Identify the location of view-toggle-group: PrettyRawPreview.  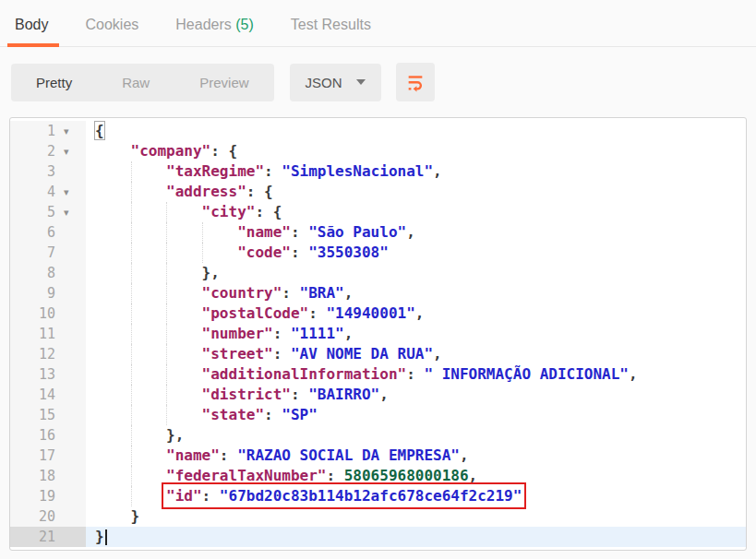
(142, 83).